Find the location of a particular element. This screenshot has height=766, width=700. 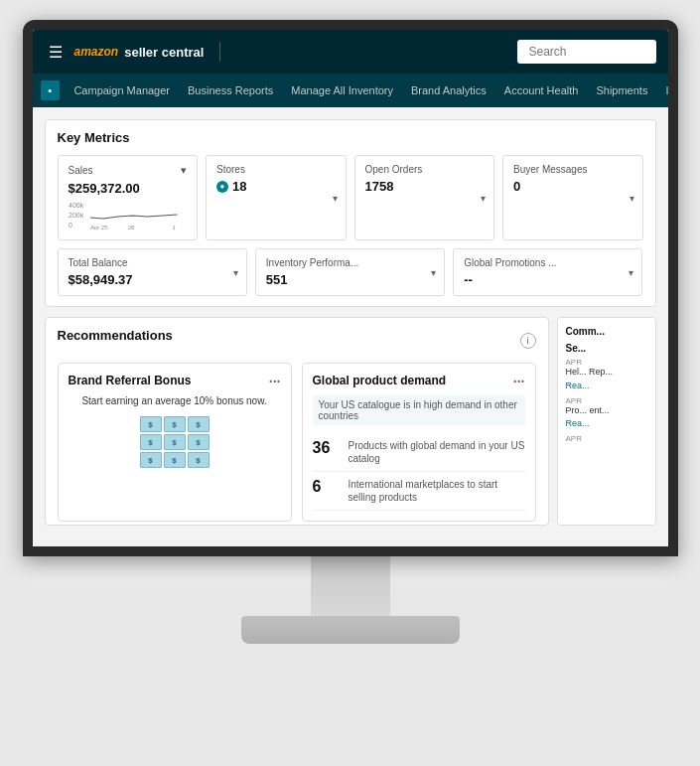

rec-stat-label-36: Products with global demand in your US c… is located at coordinates (437, 452).